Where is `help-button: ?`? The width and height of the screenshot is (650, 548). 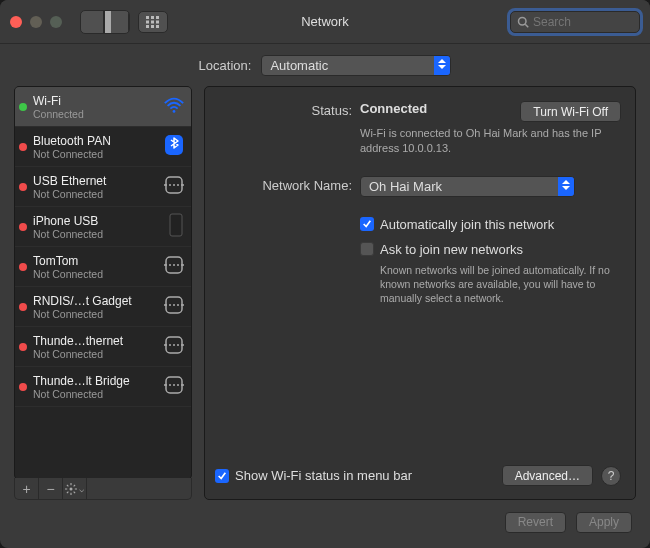
help-button: ? is located at coordinates (611, 476).